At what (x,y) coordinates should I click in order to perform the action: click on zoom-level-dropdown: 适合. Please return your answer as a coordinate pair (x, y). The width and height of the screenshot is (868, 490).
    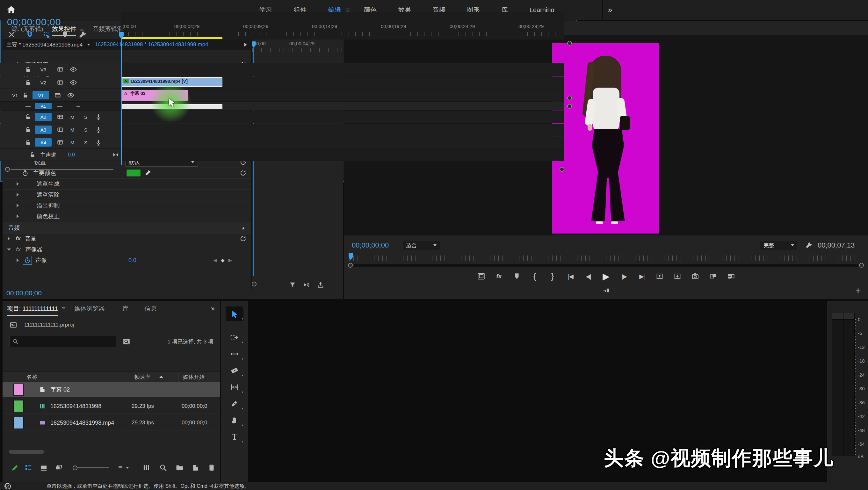
    Looking at the image, I should click on (421, 245).